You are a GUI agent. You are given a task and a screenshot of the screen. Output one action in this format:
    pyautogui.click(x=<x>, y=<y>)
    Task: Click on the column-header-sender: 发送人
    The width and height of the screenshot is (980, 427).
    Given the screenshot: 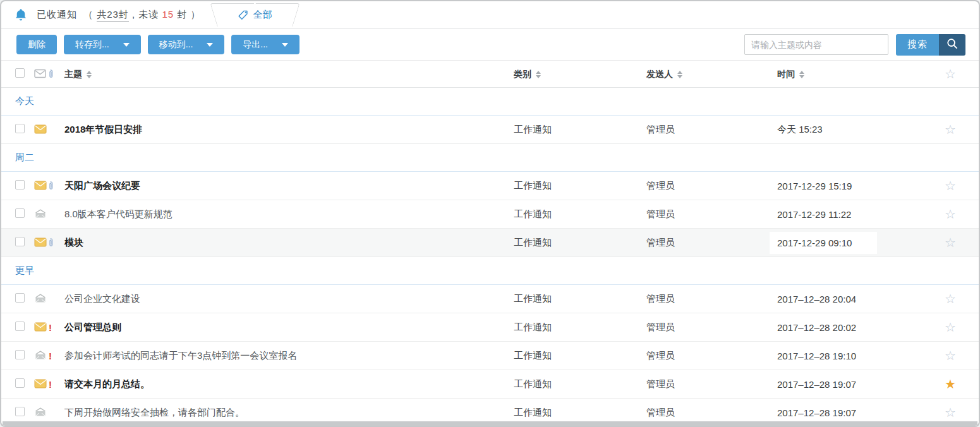 What is the action you would take?
    pyautogui.click(x=665, y=75)
    